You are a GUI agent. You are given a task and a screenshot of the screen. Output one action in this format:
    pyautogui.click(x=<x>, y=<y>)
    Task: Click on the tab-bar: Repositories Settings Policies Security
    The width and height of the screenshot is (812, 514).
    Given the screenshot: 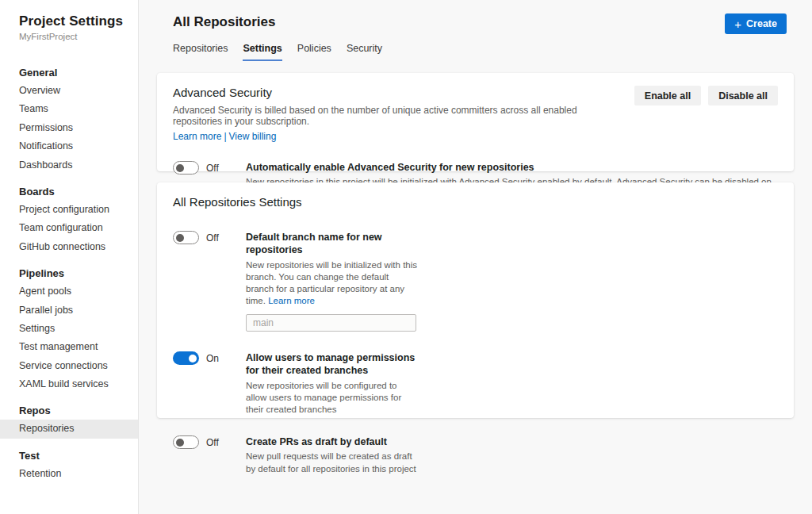 What is the action you would take?
    pyautogui.click(x=278, y=52)
    